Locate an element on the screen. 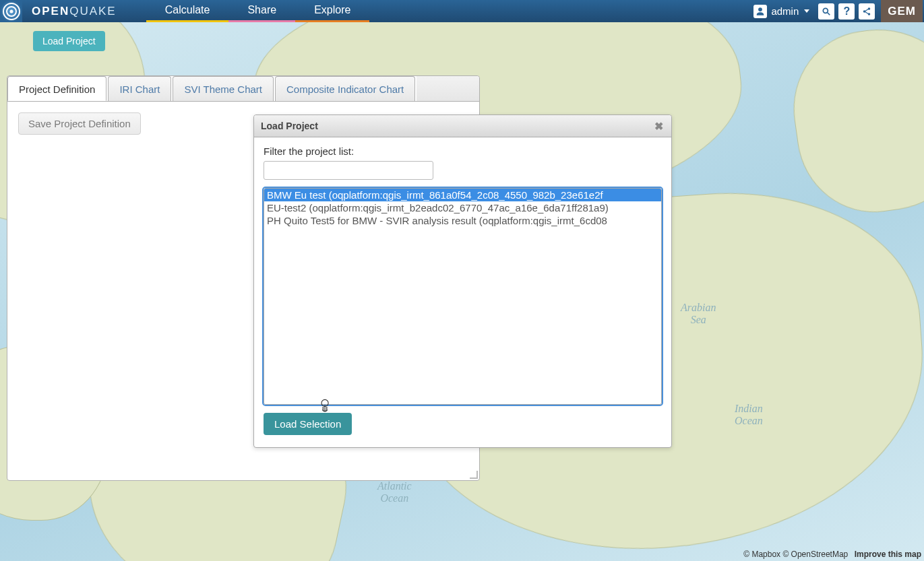  list-item: PH Quito Test5 for BMW - SVIR analysis r… is located at coordinates (462, 221).